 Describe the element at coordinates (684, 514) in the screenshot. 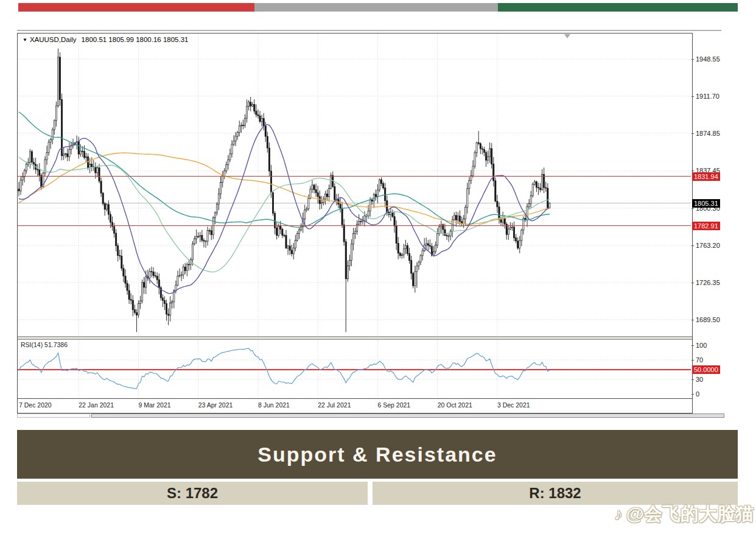

I see `watermark: ♪ @会飞的大脸猫` at that location.